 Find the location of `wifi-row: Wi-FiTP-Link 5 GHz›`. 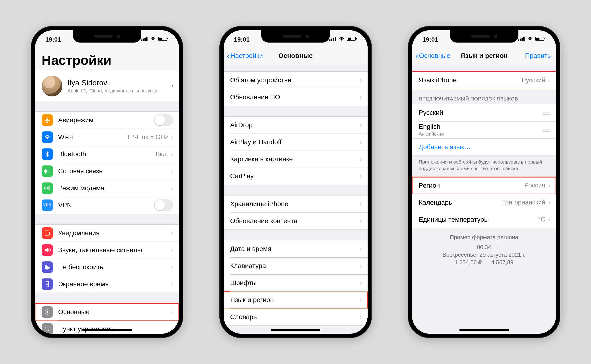

wifi-row: Wi-FiTP-Link 5 GHz› is located at coordinates (107, 137).